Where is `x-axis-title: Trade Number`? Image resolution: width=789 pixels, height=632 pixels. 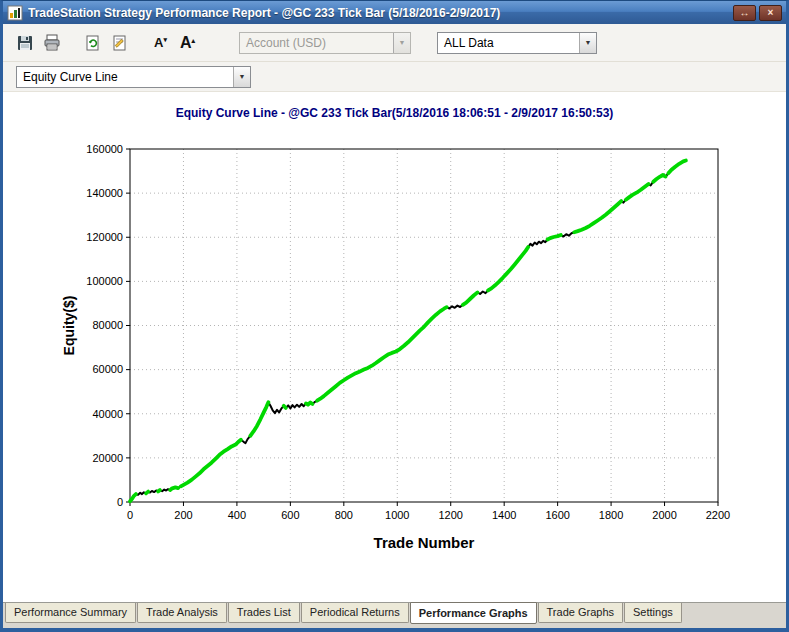 x-axis-title: Trade Number is located at coordinates (424, 542).